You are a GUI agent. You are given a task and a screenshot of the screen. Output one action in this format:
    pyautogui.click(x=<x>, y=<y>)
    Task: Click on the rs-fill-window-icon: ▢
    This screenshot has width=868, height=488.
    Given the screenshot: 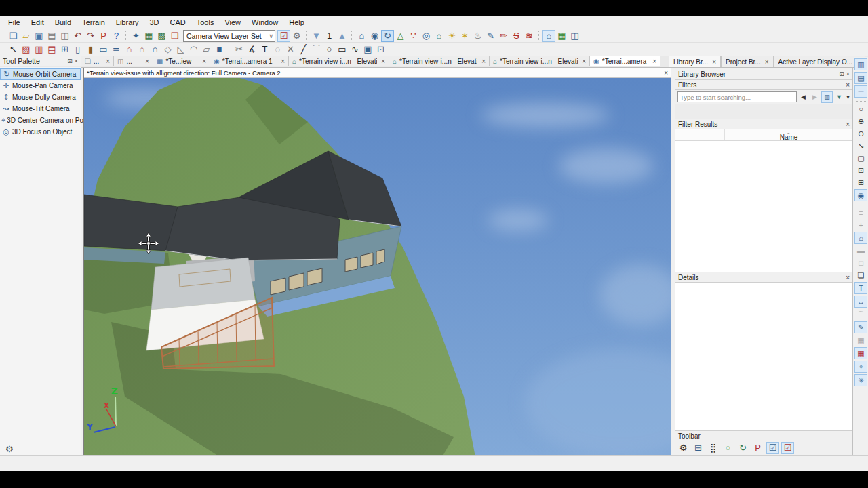 What is the action you would take?
    pyautogui.click(x=861, y=158)
    